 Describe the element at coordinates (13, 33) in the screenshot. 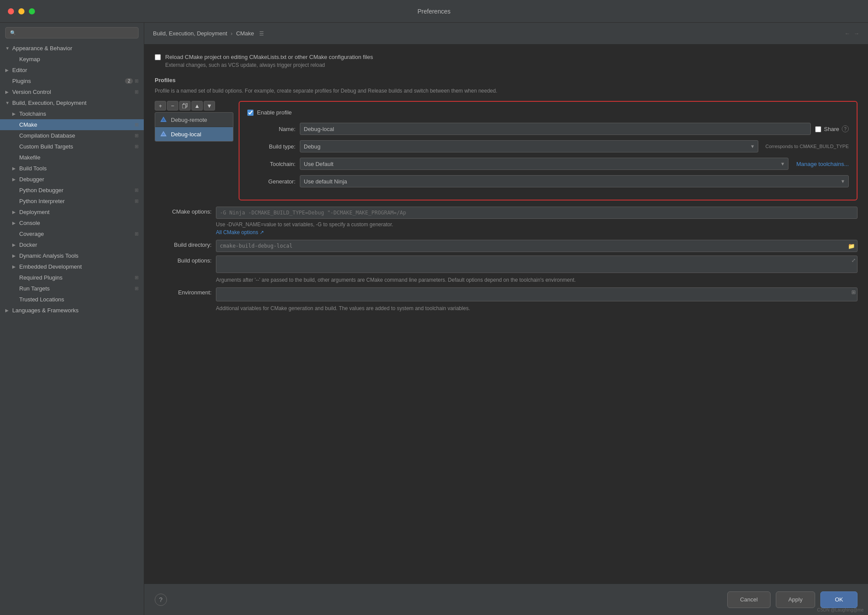

I see `search-icon: 🔍` at that location.